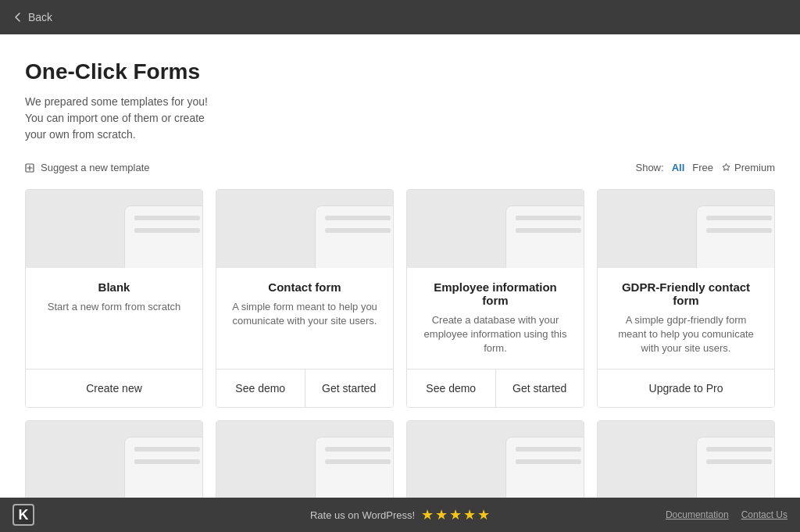 The image size is (800, 532). I want to click on back-button: Back, so click(33, 17).